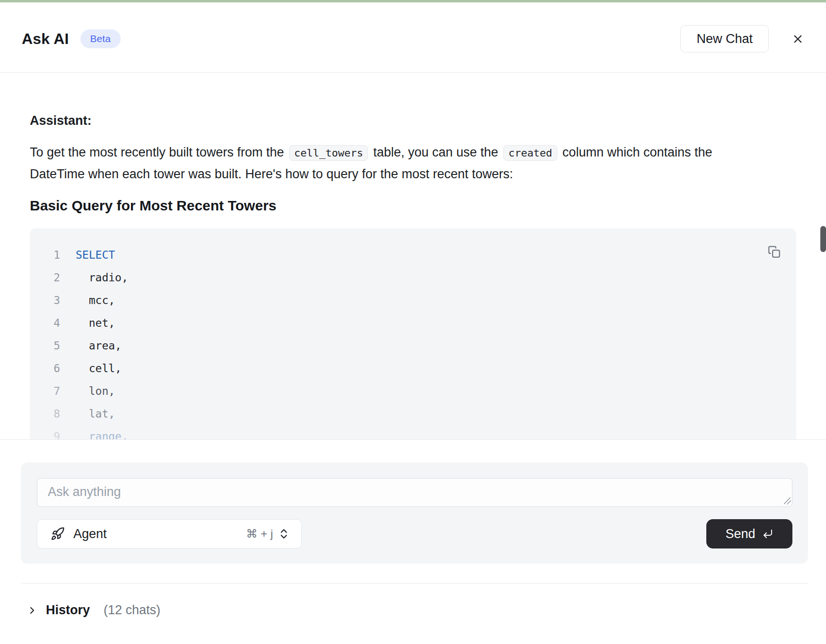 The height and width of the screenshot is (644, 826). I want to click on code-text: cell,, so click(98, 368).